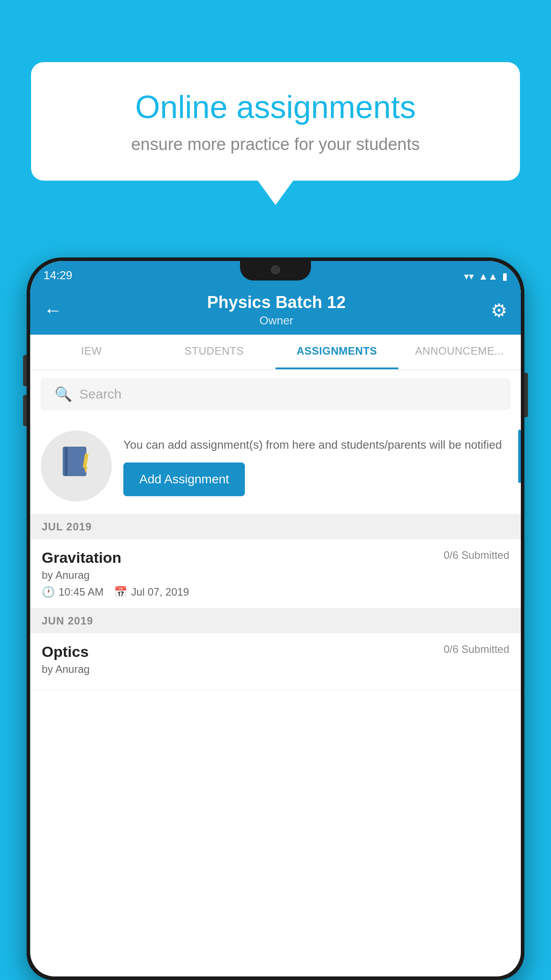 Image resolution: width=551 pixels, height=980 pixels. Describe the element at coordinates (276, 394) in the screenshot. I see `search-bar: 🔍 Search` at that location.